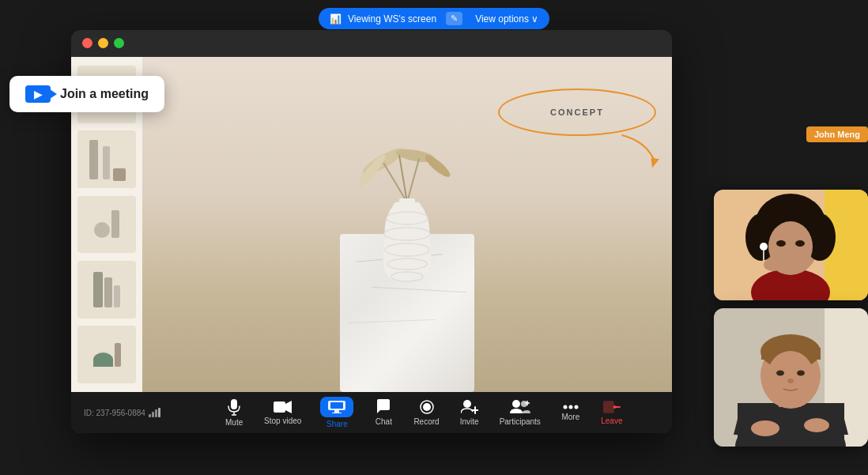 The width and height of the screenshot is (868, 475). I want to click on record-icon, so click(427, 407).